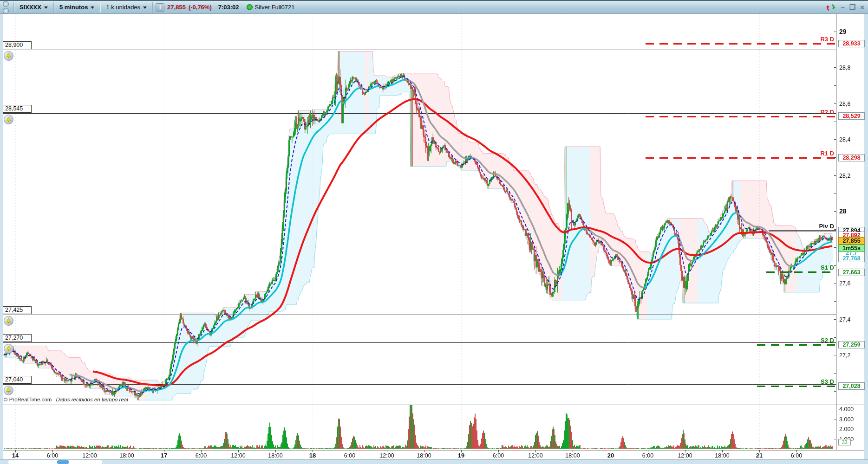  Describe the element at coordinates (275, 7) in the screenshot. I see `feed-name: Silver Full0721` at that location.